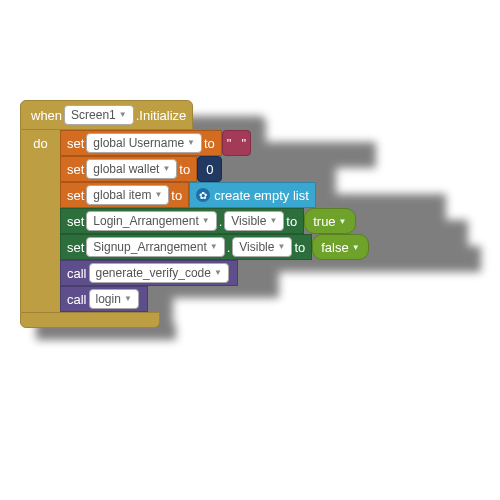 This screenshot has height=500, width=500. Describe the element at coordinates (252, 195) in the screenshot. I see `create-empty-list-block: ✿ create empty list` at that location.